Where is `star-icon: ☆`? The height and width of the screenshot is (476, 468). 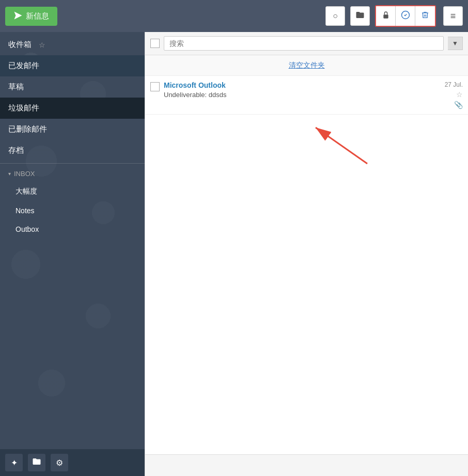 star-icon: ☆ is located at coordinates (42, 45).